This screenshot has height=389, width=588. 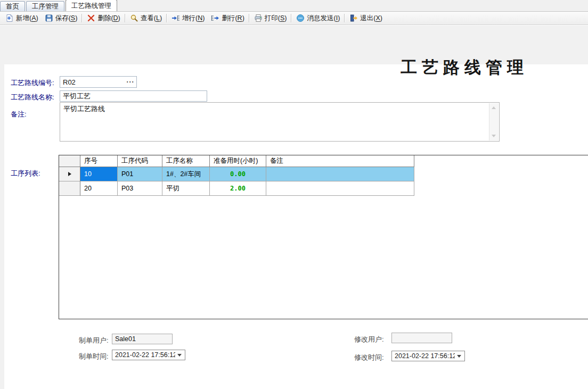 What do you see at coordinates (238, 175) in the screenshot?
I see `grid-cell: 0.00` at bounding box center [238, 175].